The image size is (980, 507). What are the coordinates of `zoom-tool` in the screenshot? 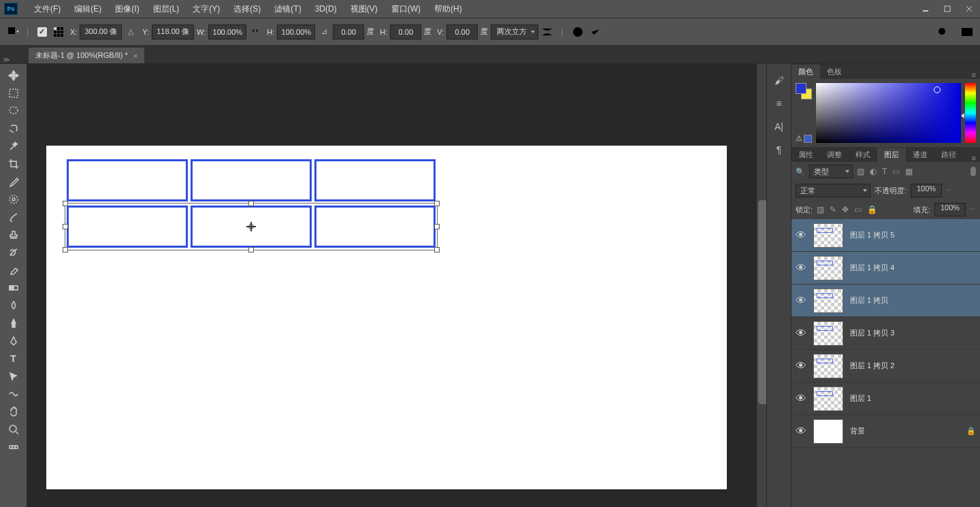 It's located at (14, 429).